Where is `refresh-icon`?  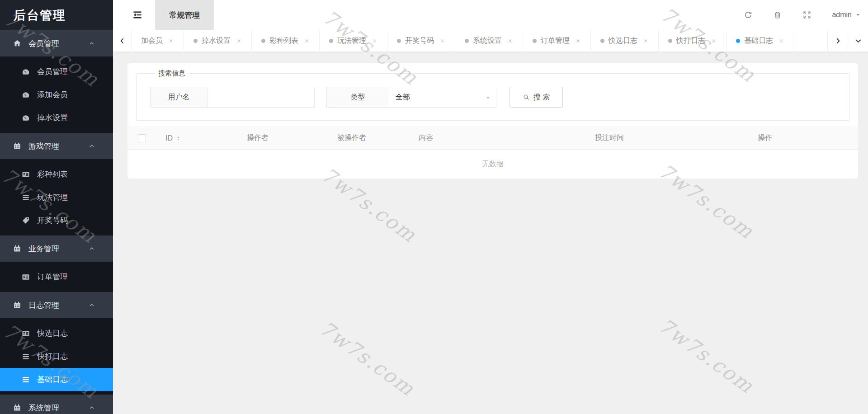
refresh-icon is located at coordinates (748, 15).